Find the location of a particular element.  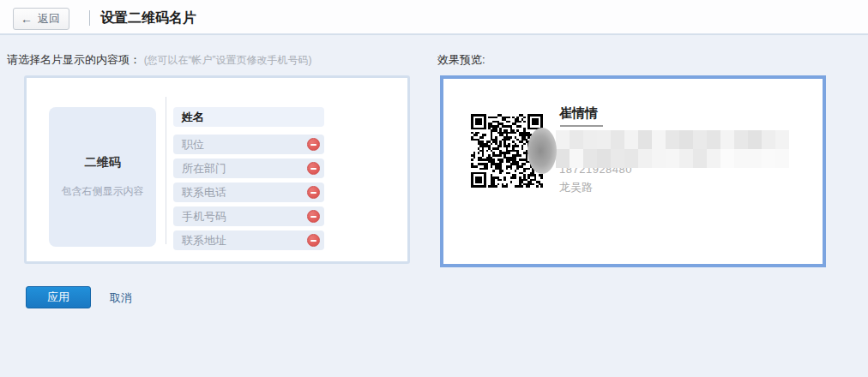

back-arrow-icon: ← is located at coordinates (27, 19).